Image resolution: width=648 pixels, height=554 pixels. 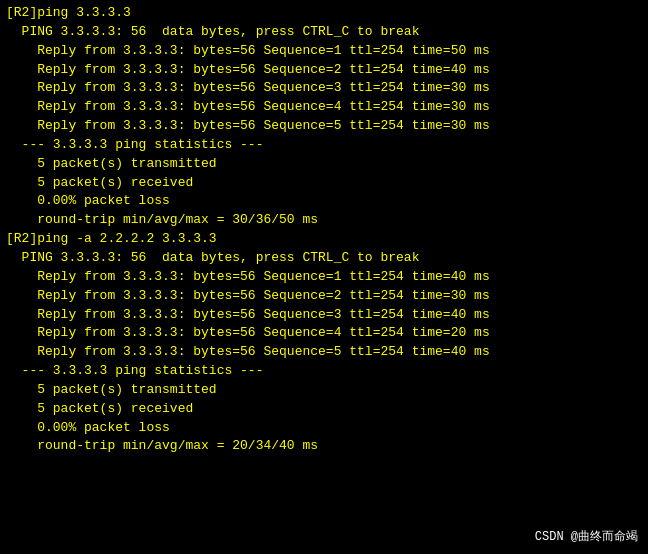 I want to click on terminal-line-12: round-trip min/avg/max = 30/36/50 ms, so click(x=324, y=220).